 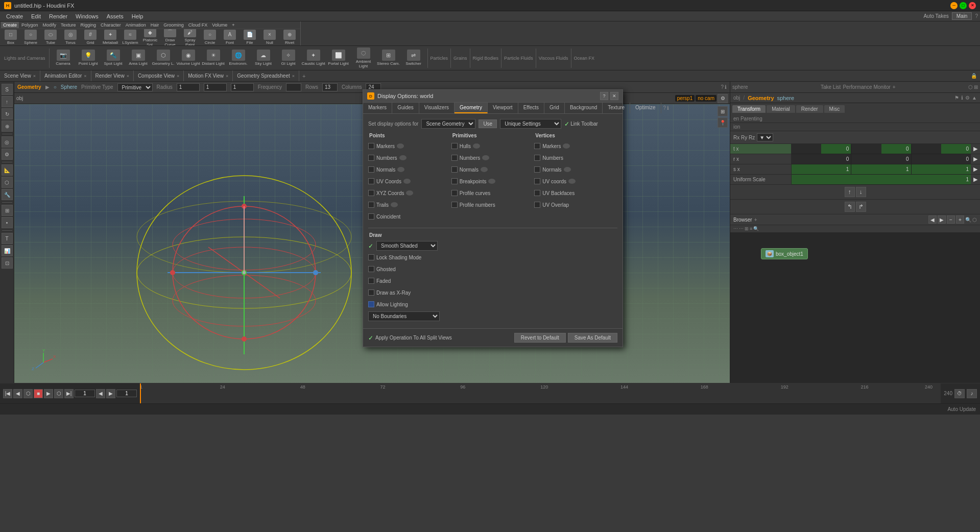 I want to click on shelf-tab-polygon: Polygon, so click(x=30, y=25).